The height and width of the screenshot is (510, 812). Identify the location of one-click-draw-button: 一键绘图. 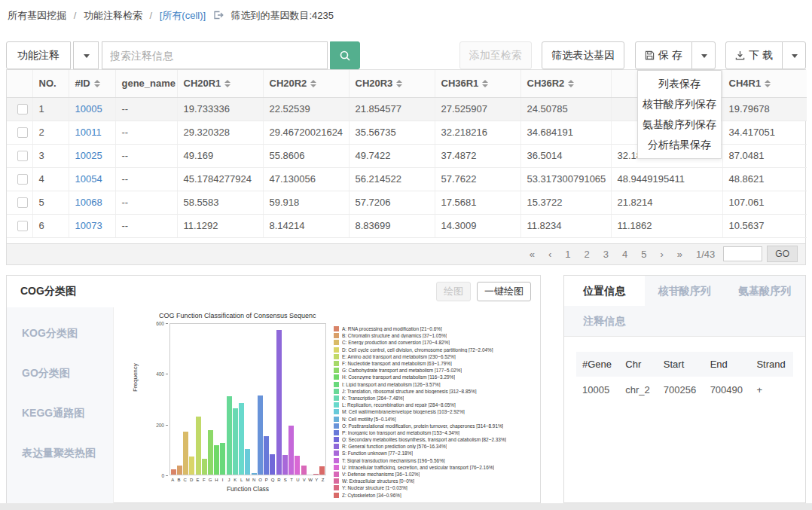
(504, 292).